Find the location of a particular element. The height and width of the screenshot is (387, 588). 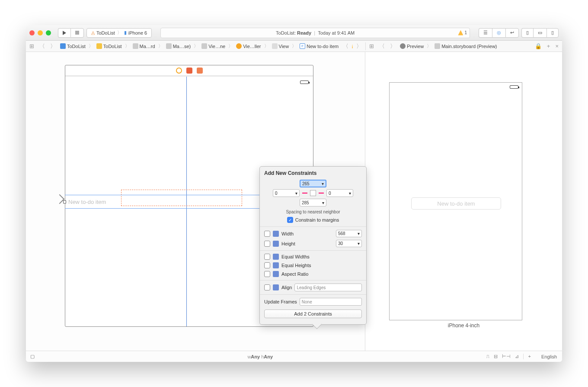

exit-icon is located at coordinates (200, 71).